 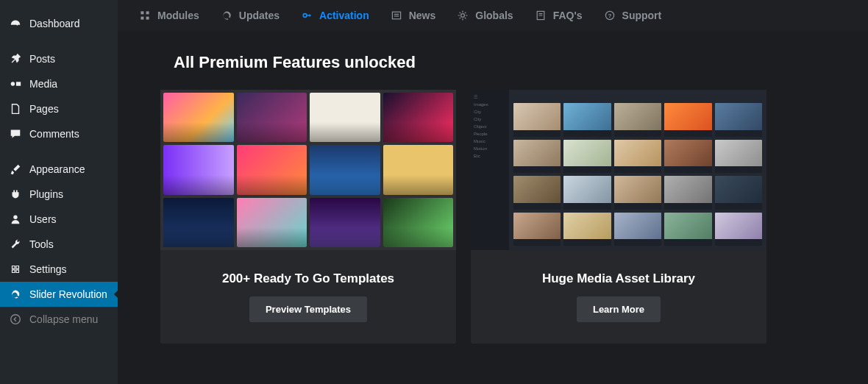 What do you see at coordinates (541, 15) in the screenshot?
I see `faq-icon` at bounding box center [541, 15].